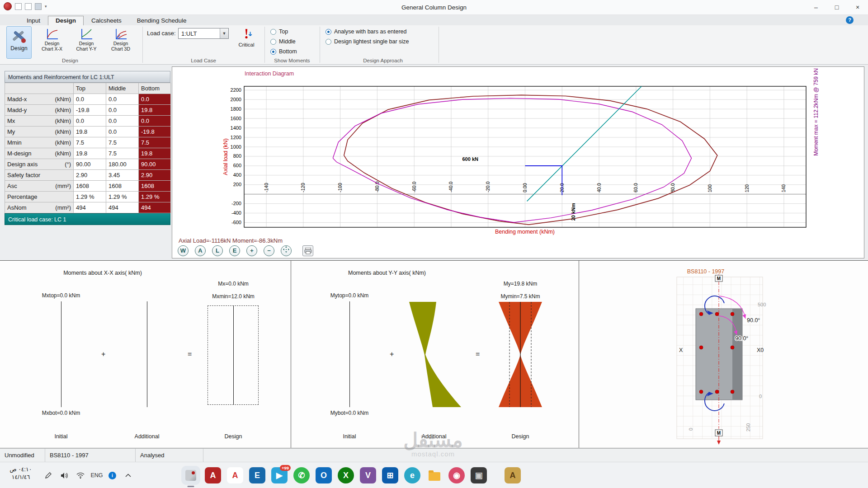 This screenshot has height=488, width=868. I want to click on taskbar-icon-ms-store: ⊞, so click(390, 475).